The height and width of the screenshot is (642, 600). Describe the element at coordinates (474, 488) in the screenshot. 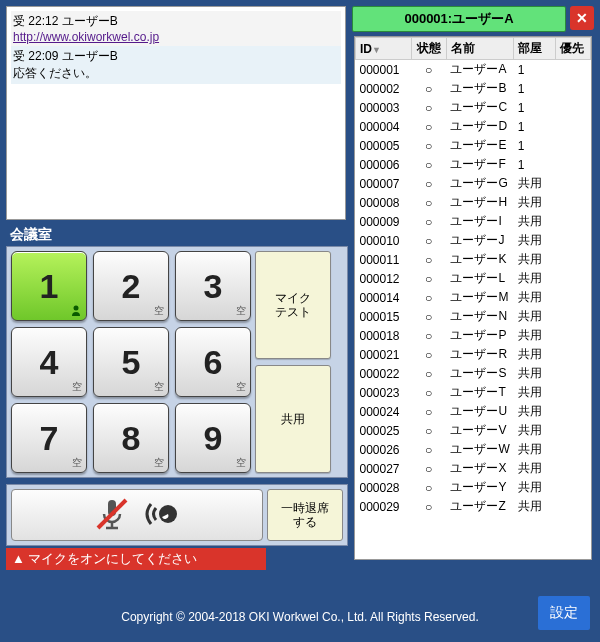

I see `table-row: 000028○ユーザーY共用` at that location.